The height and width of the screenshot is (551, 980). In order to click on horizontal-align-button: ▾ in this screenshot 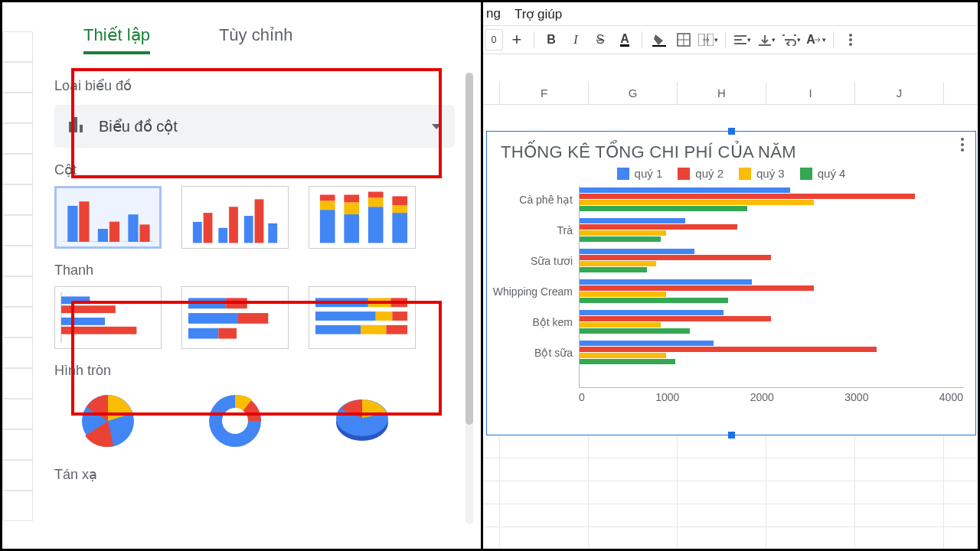, I will do `click(743, 40)`.